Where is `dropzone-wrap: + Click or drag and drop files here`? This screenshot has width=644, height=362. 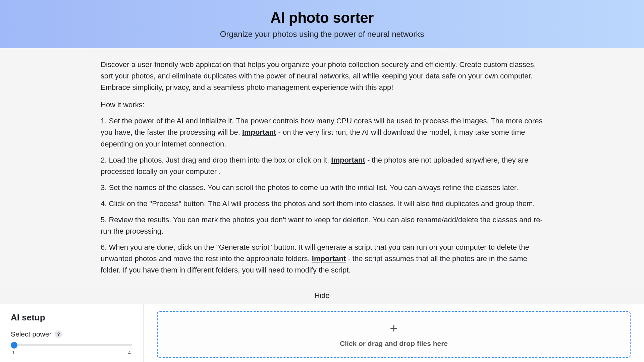
dropzone-wrap: + Click or drag and drop files here is located at coordinates (394, 333).